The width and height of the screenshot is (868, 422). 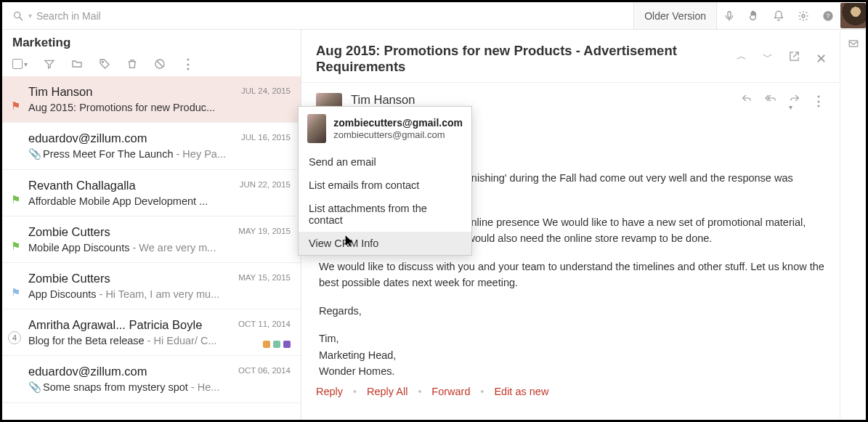 What do you see at coordinates (572, 311) in the screenshot?
I see `body-regards: Regards,` at bounding box center [572, 311].